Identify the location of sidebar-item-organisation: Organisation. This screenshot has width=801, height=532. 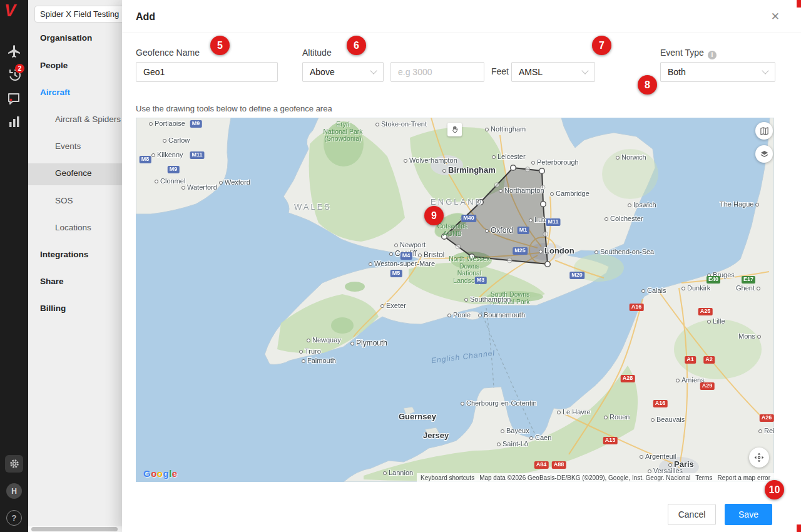
(66, 38).